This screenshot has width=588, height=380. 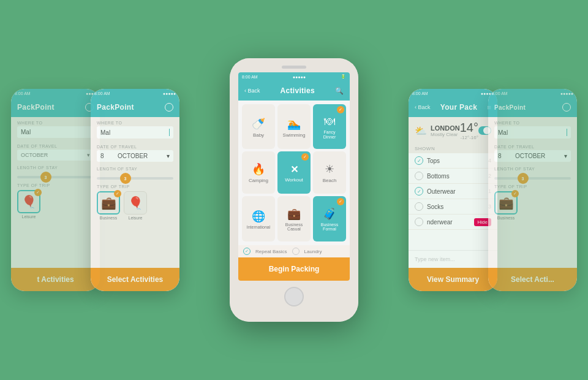 I want to click on cta-center: Begin Packing, so click(x=294, y=269).